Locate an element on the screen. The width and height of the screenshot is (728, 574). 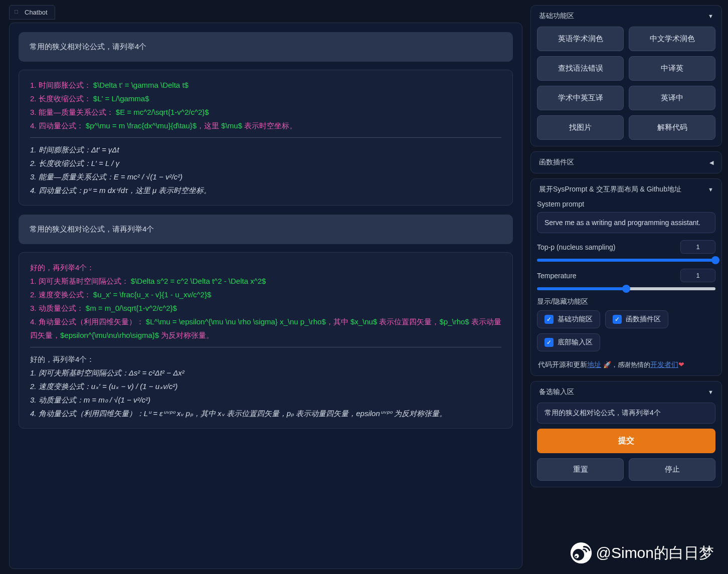
formula-text: 为反对称张量。 is located at coordinates (187, 335).